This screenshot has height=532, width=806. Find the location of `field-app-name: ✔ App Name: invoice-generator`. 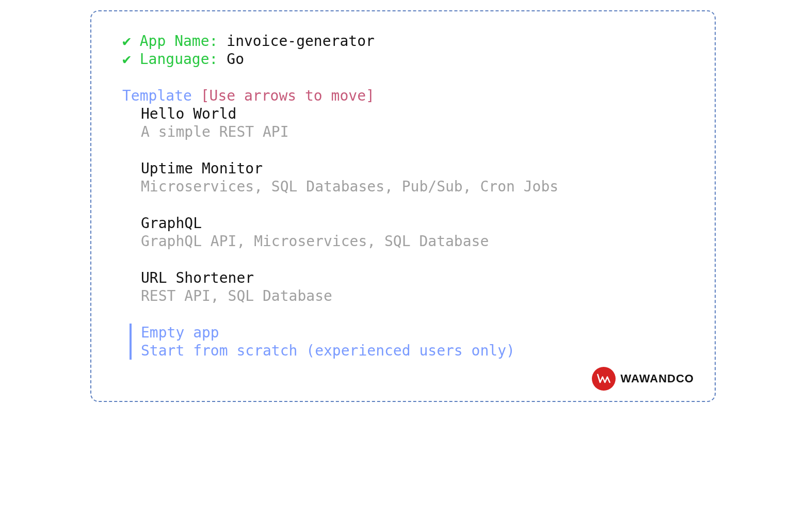

field-app-name: ✔ App Name: invoice-generator is located at coordinates (403, 41).